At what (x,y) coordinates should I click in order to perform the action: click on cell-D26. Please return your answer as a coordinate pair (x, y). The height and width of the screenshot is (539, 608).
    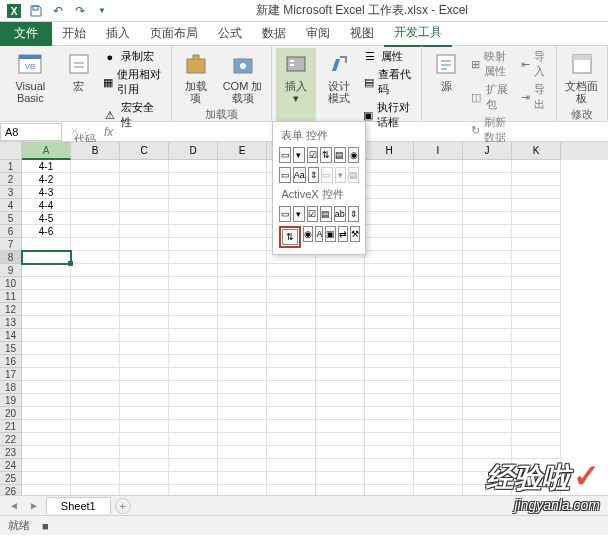
    Looking at the image, I should click on (194, 490).